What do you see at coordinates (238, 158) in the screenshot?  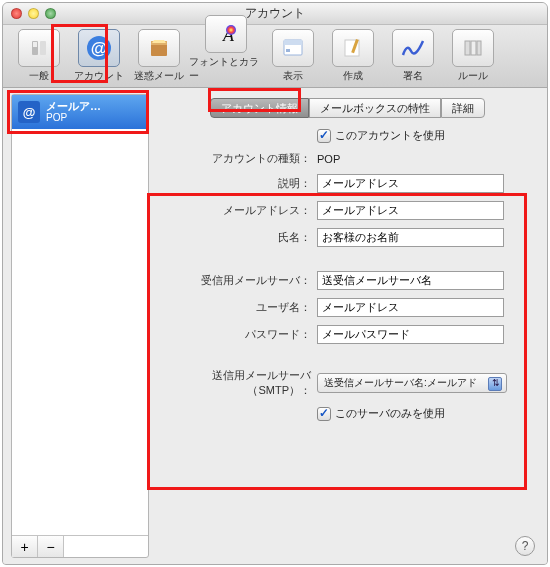 I see `type-label: アカウントの種類：` at bounding box center [238, 158].